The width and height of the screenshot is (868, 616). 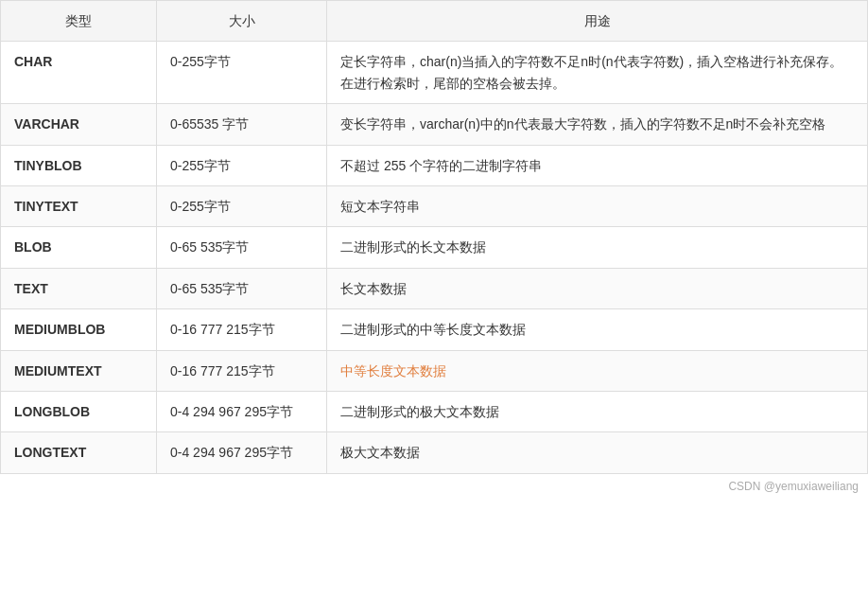 I want to click on cell-size: 0-65535 字节, so click(x=242, y=125).